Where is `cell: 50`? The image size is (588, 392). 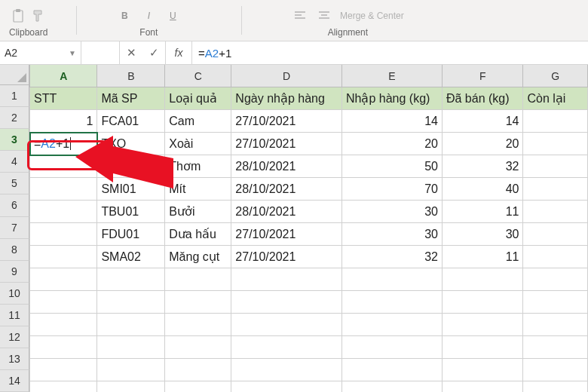 cell: 50 is located at coordinates (392, 167).